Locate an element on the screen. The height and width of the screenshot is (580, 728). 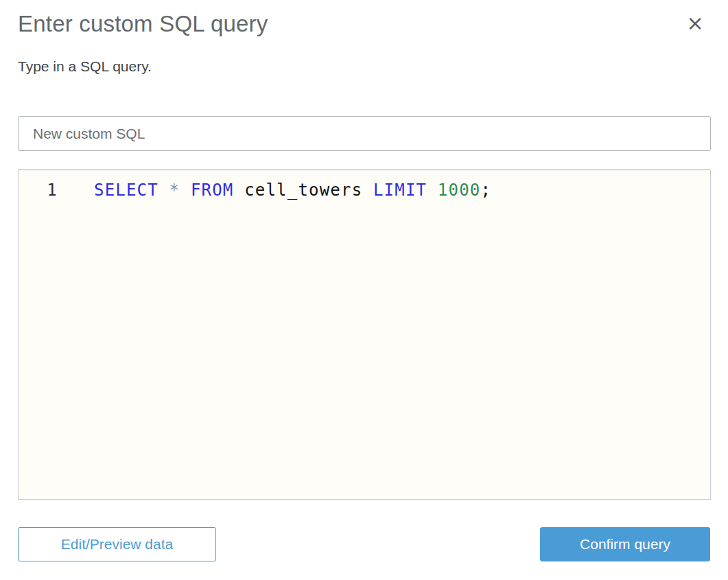
confirm-query-button: Confirm query is located at coordinates (625, 544).